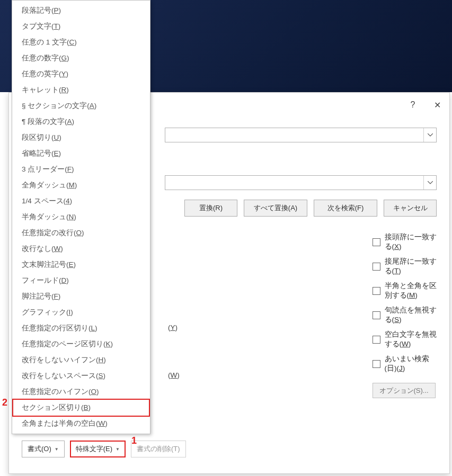 The width and height of the screenshot is (452, 476). I want to click on menu-item-16: 文末脚注記号(E), so click(81, 265).